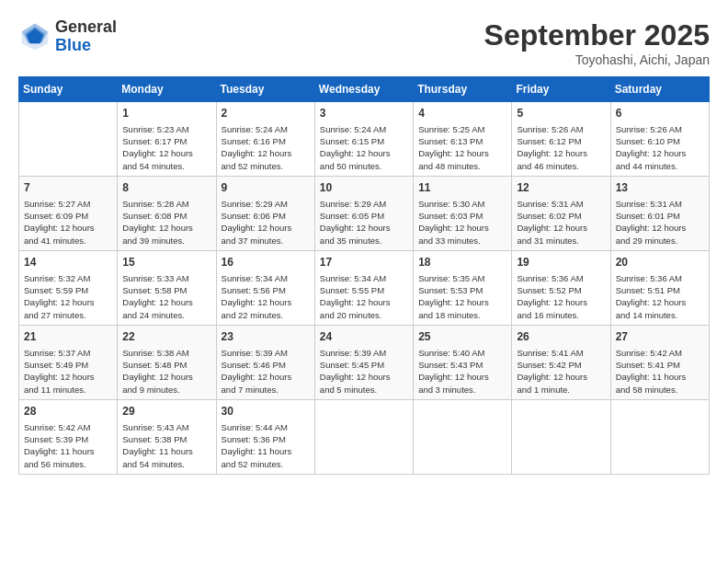  I want to click on day-number: 3, so click(364, 114).